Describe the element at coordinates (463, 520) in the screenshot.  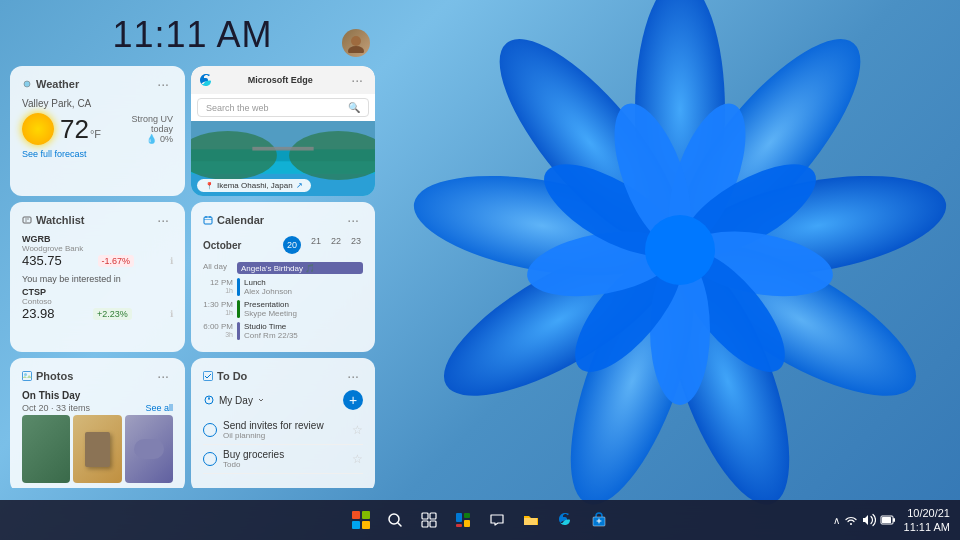
I see `widgets-icon` at that location.